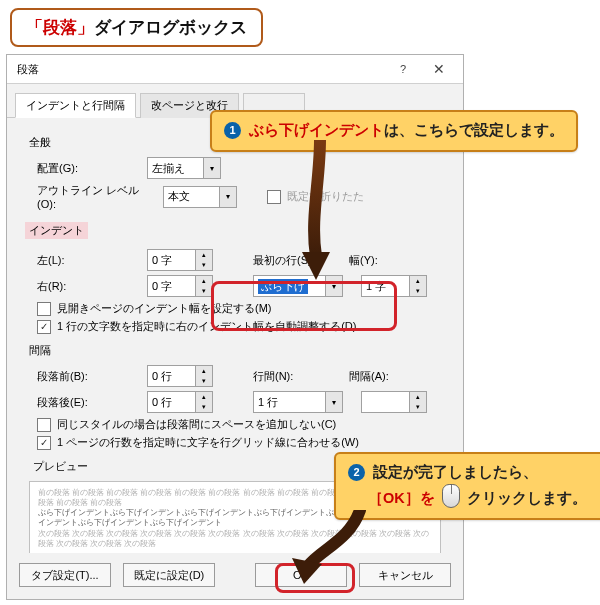  What do you see at coordinates (364, 260) in the screenshot?
I see `indent-width-label: 幅(Y):` at bounding box center [364, 260].